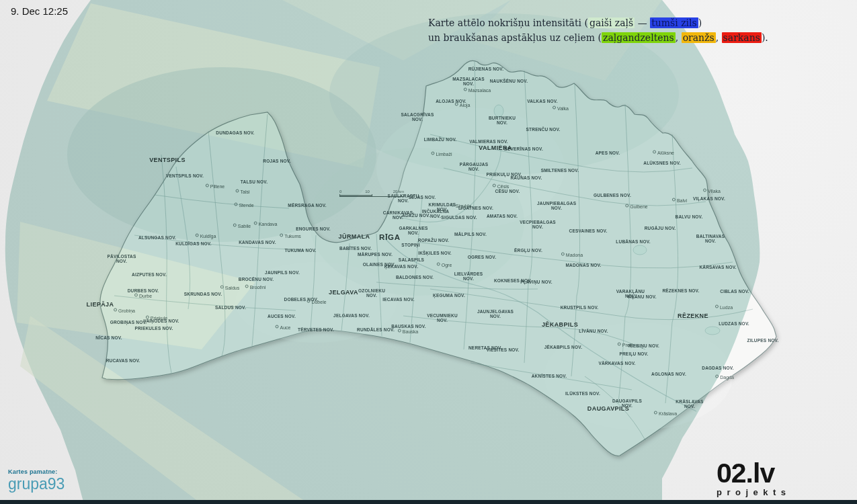 The height and width of the screenshot is (504, 857). Describe the element at coordinates (718, 368) in the screenshot. I see `municipality-label: DAGDAS NOV.` at that location.